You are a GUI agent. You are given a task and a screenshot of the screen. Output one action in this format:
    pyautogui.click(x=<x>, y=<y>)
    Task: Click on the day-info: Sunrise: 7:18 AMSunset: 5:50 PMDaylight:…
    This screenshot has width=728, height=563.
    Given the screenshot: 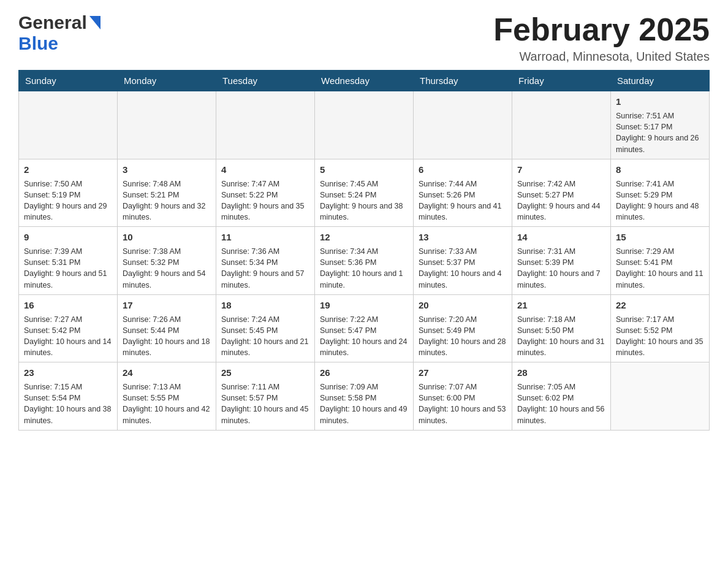 What is the action you would take?
    pyautogui.click(x=561, y=336)
    